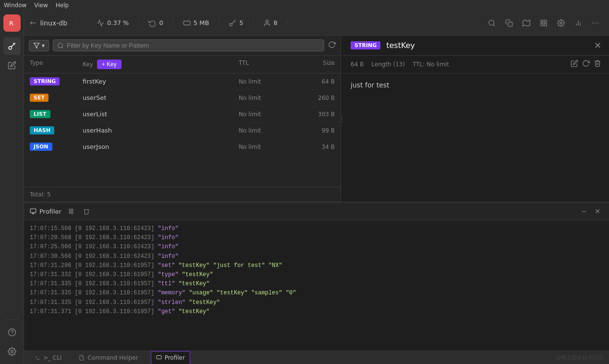 The height and width of the screenshot is (364, 609). I want to click on stat-clients: 8, so click(271, 23).